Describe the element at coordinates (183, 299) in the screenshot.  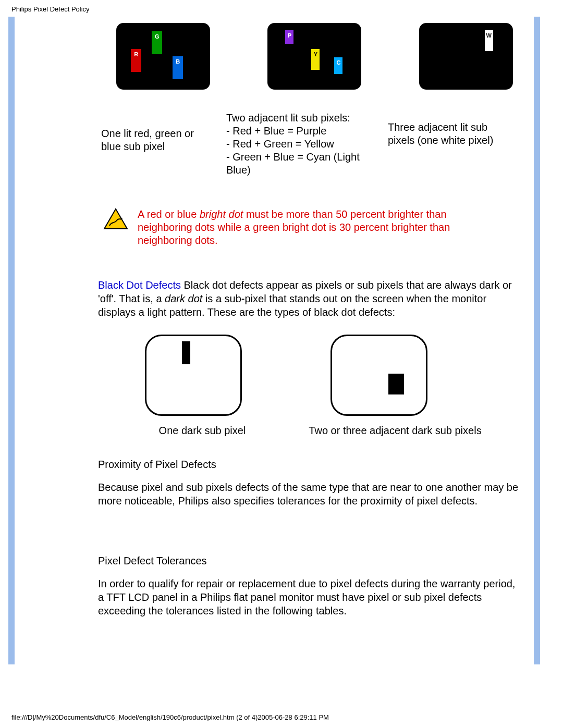
I see `black-dot-em: dark dot` at that location.